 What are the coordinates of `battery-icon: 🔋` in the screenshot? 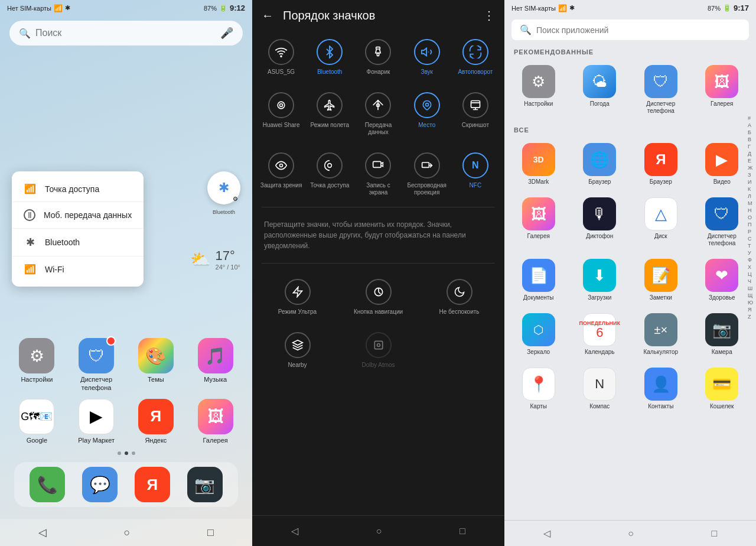 It's located at (223, 8).